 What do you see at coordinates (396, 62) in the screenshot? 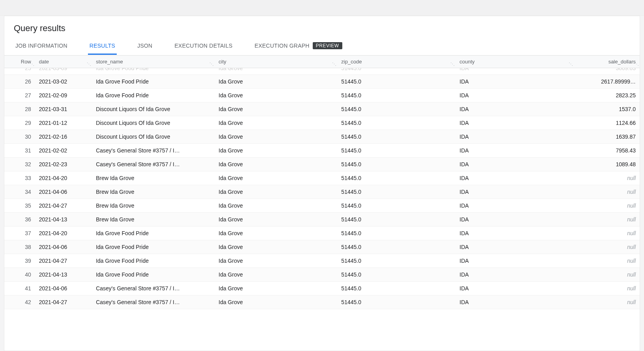
I see `column-header-zip_code: zip_code⋰` at bounding box center [396, 62].